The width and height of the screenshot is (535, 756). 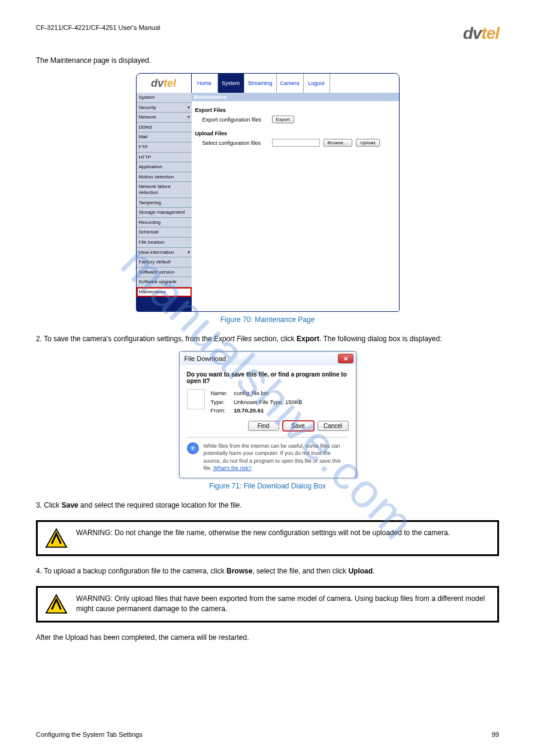 I want to click on sidebar-item-network: Network, so click(x=164, y=117).